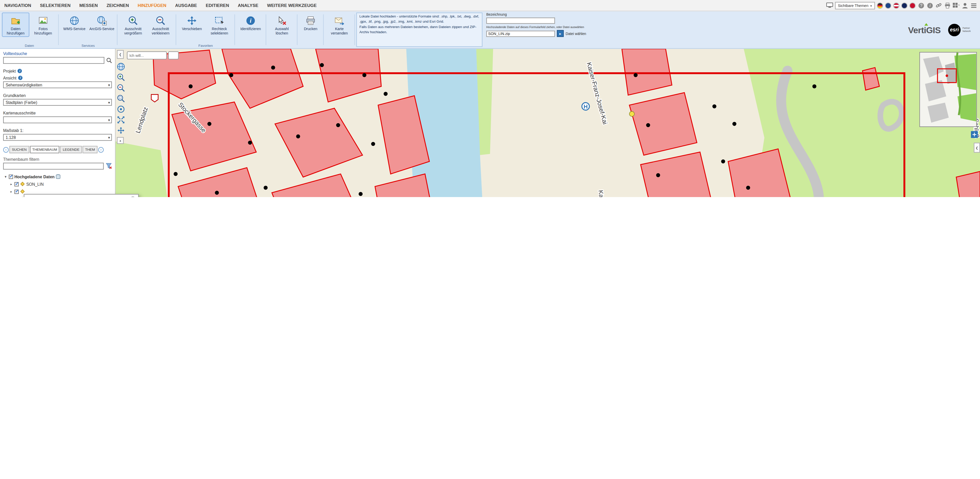 This screenshot has width=980, height=479. Describe the element at coordinates (888, 5) in the screenshot. I see `flag-blue-icon` at that location.